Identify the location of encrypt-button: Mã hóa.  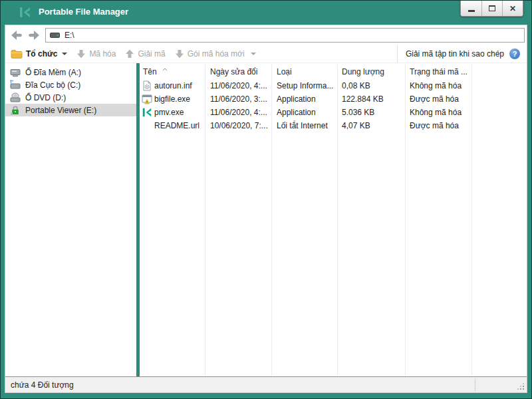
(96, 54).